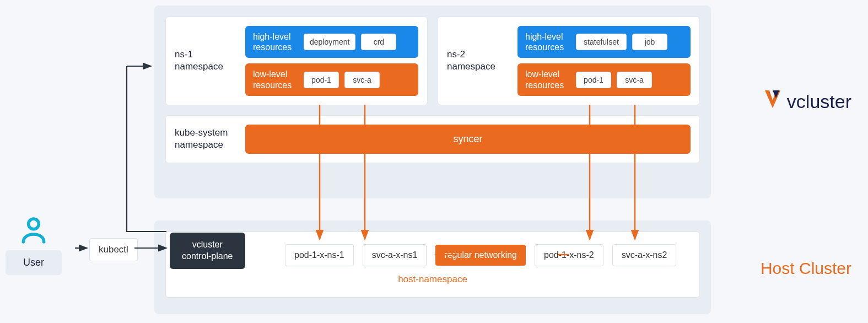 This screenshot has width=868, height=323. I want to click on host-svc-a-ns2: svc-a-x-ns2, so click(645, 255).